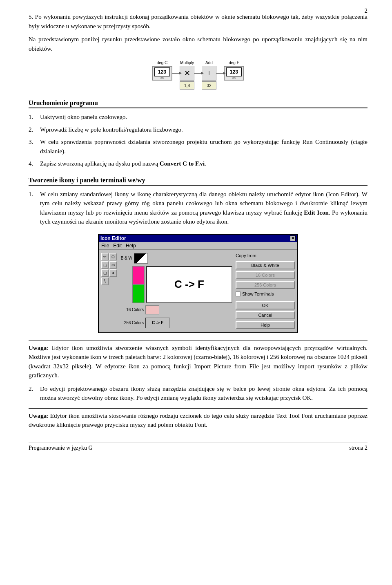  Describe the element at coordinates (113, 265) in the screenshot. I see `tool-eraser: ▭` at that location.